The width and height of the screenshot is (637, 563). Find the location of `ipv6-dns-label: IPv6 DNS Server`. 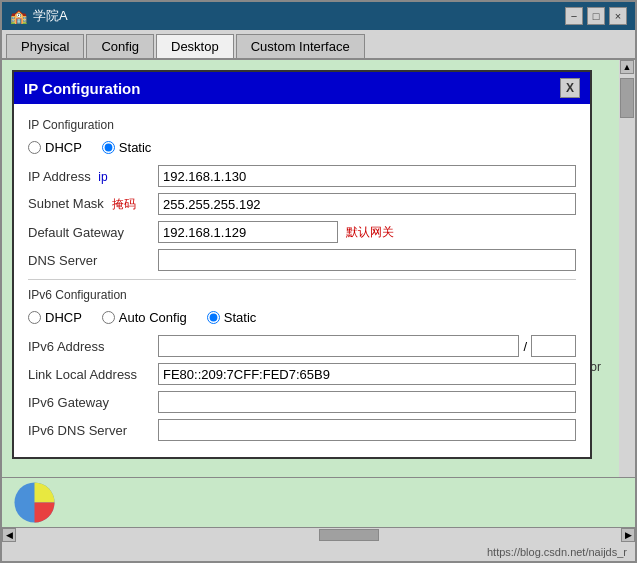

ipv6-dns-label: IPv6 DNS Server is located at coordinates (93, 430).